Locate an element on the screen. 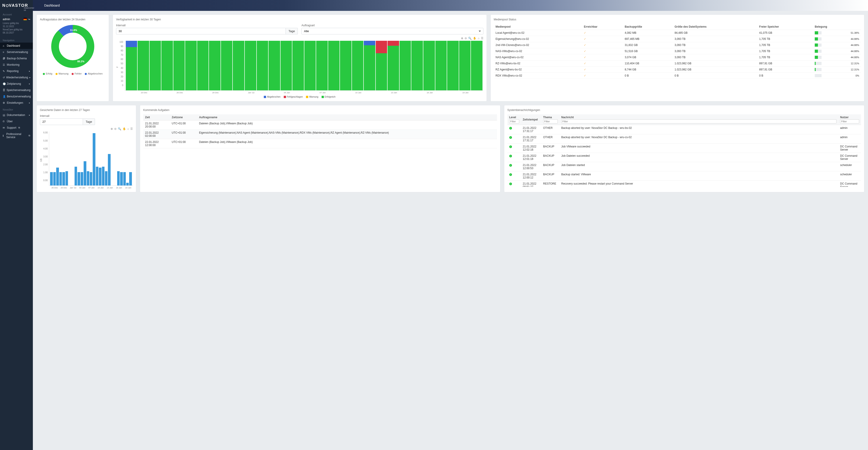  task-row: 21.01.202220:00:00UTC+01:00Dateien (Back… is located at coordinates (320, 125).